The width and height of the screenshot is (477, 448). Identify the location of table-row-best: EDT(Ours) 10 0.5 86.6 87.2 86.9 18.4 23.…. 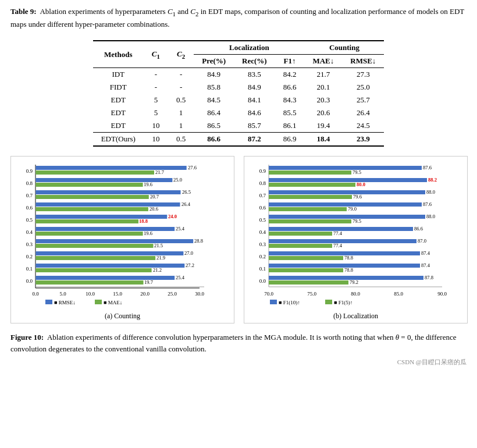
(238, 140).